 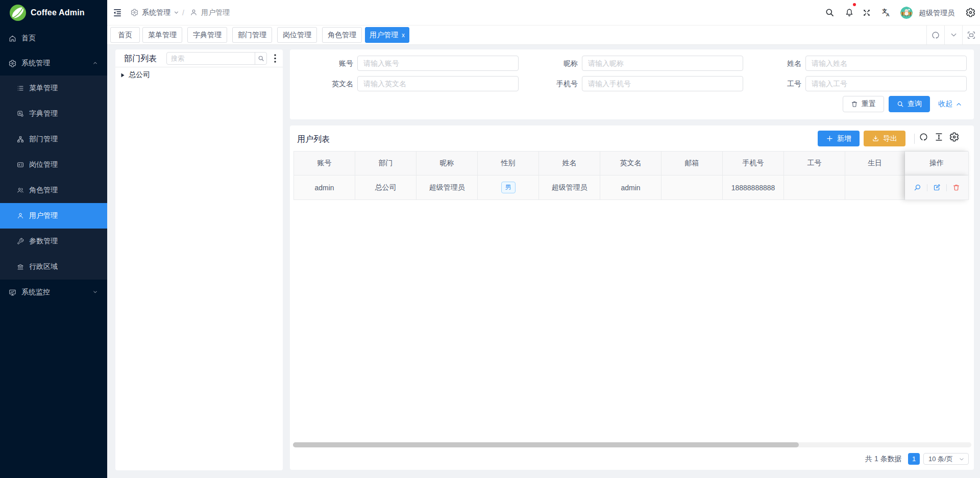 What do you see at coordinates (886, 84) in the screenshot?
I see `job-no-input` at bounding box center [886, 84].